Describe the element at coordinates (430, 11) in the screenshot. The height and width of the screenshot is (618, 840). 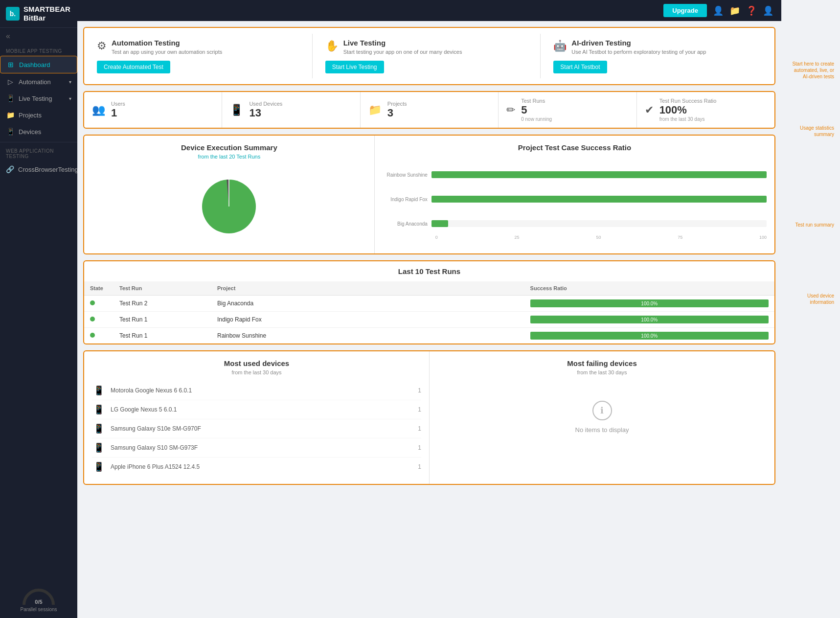
I see `top-nav: Upgrade 👤 📁 ❓ 👤` at that location.